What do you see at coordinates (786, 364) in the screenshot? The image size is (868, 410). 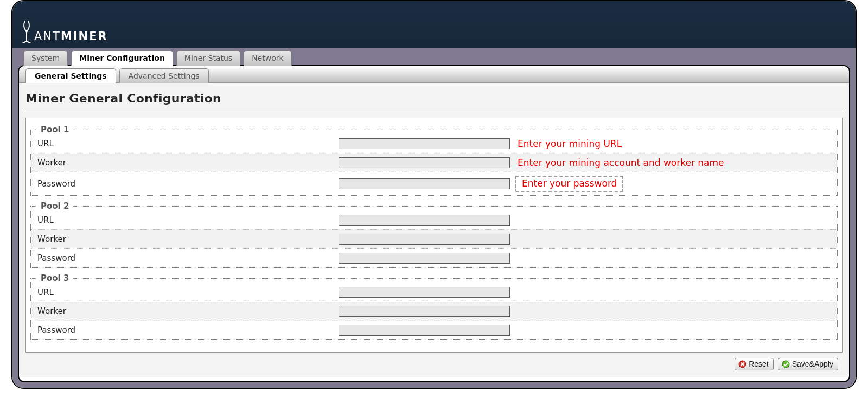 I see `check-icon` at bounding box center [786, 364].